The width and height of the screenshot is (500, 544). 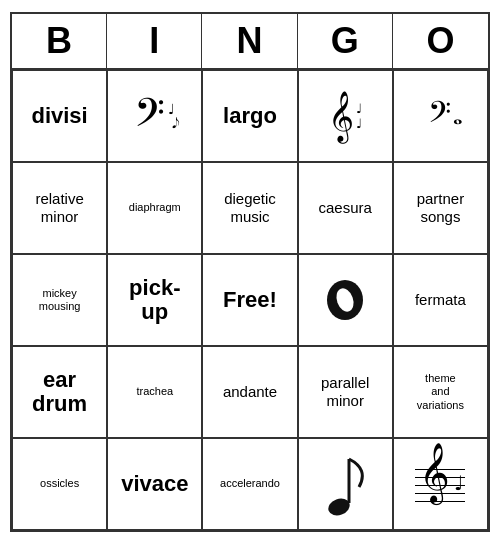 What do you see at coordinates (154, 484) in the screenshot?
I see `cell-r5c2: vivace` at bounding box center [154, 484].